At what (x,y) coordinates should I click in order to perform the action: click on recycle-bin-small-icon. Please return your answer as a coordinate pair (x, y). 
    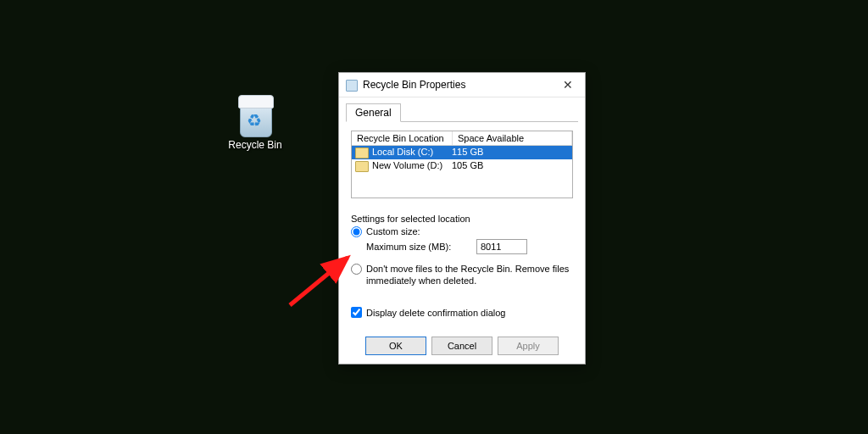
    Looking at the image, I should click on (351, 85).